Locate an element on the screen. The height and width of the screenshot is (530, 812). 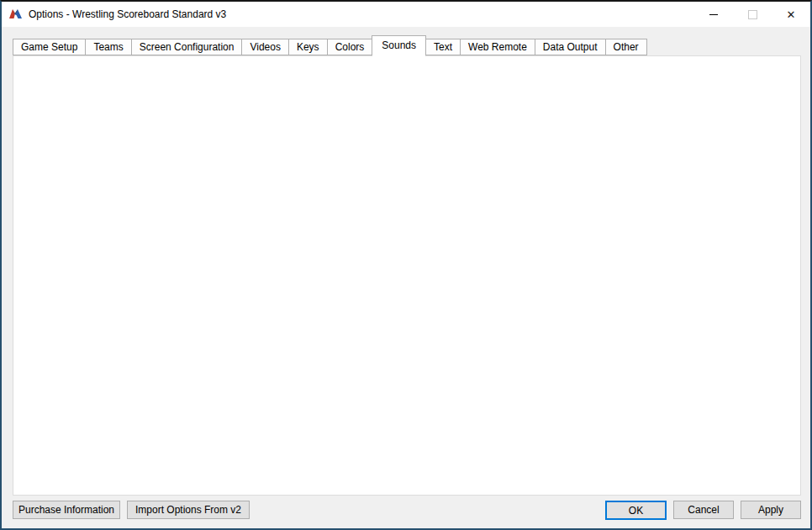
window-title: Options - Wrestling Scoreboard Standard … is located at coordinates (361, 14).